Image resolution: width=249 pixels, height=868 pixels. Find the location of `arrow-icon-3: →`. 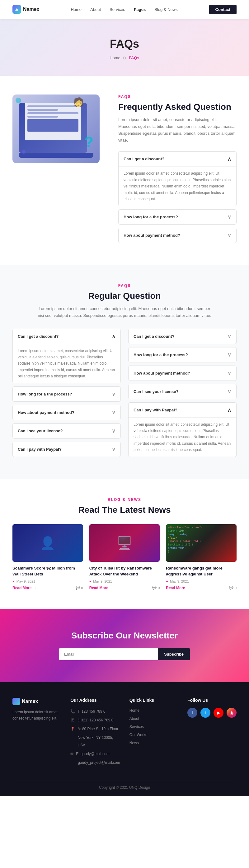

arrow-icon-3: → is located at coordinates (188, 588).